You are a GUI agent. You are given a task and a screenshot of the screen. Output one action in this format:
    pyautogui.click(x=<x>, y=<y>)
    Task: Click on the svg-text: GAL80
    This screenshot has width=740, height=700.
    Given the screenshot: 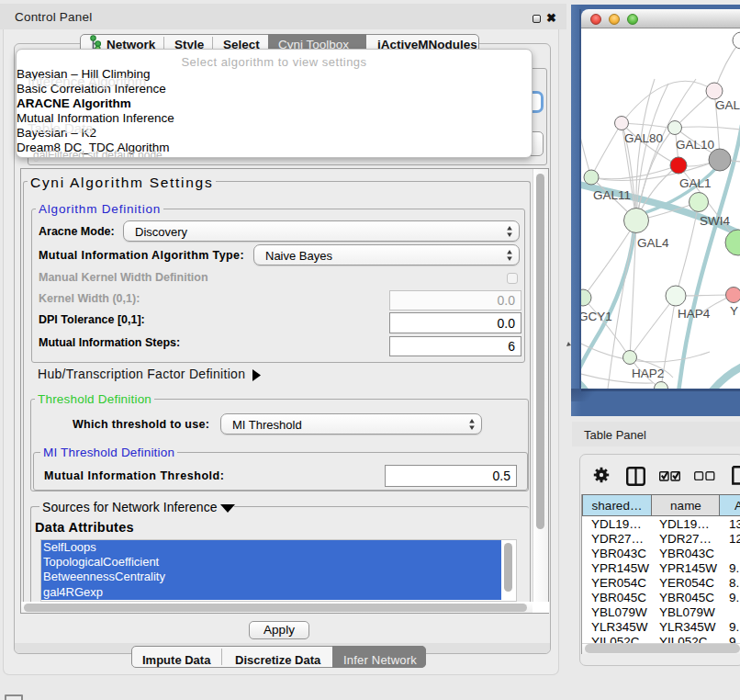 What is the action you would take?
    pyautogui.click(x=644, y=138)
    